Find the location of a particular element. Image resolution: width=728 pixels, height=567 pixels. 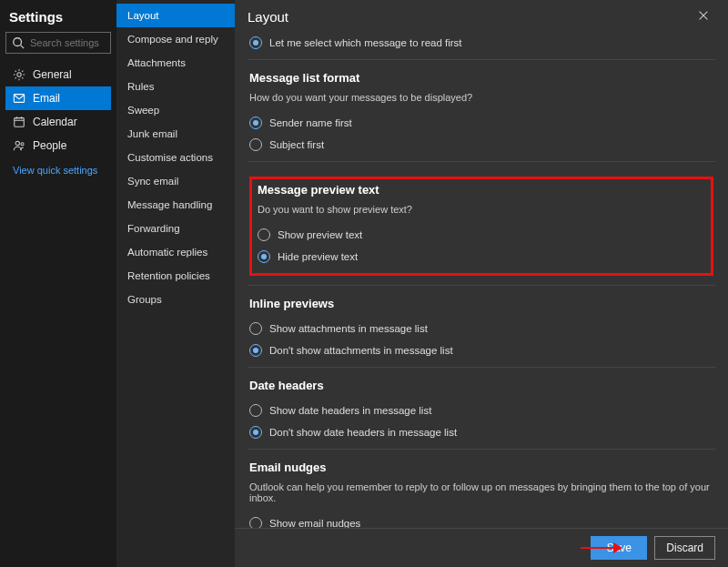

submenu-forwarding: Forwarding is located at coordinates (176, 228).